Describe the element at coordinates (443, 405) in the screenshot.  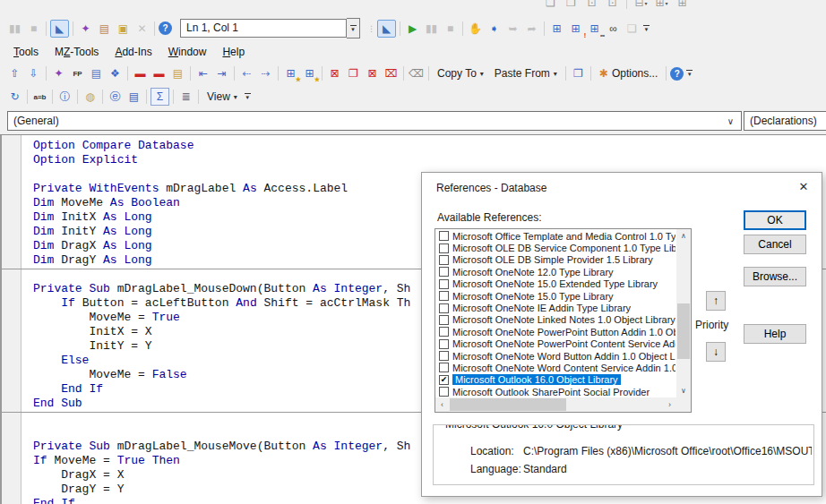
I see `scroll-left-icon: ‹` at that location.